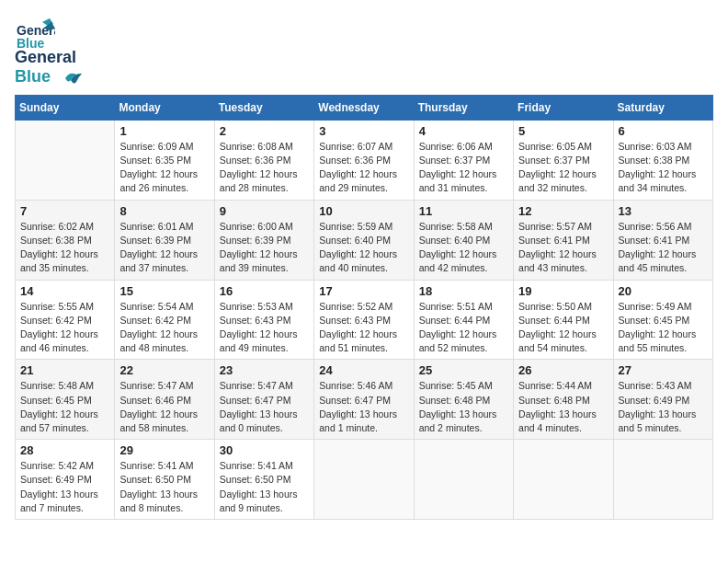  What do you see at coordinates (364, 320) in the screenshot?
I see `calendar-cell: 17Sunrise: 5:52 AMSunset: 6:43 PMDayligh…` at bounding box center [364, 320].